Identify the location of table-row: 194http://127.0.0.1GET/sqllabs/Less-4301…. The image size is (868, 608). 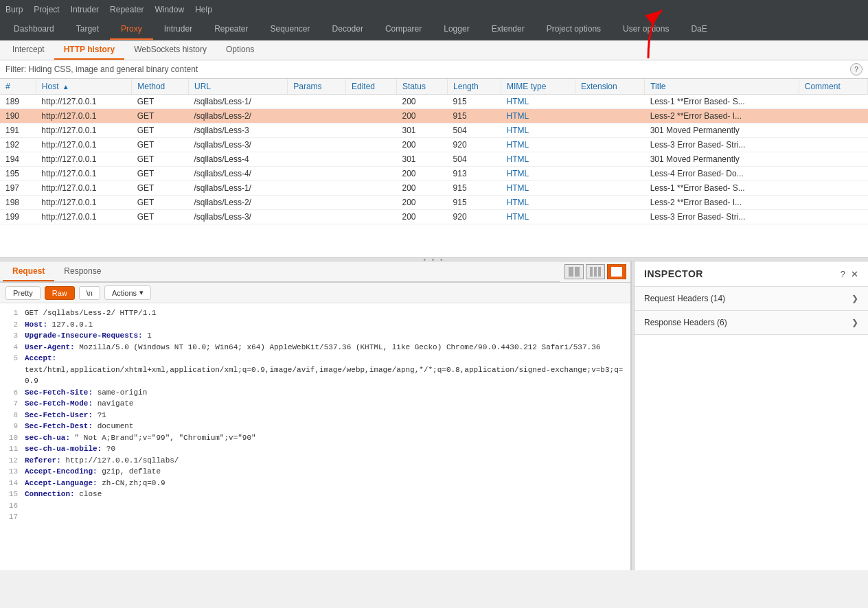
(434, 159).